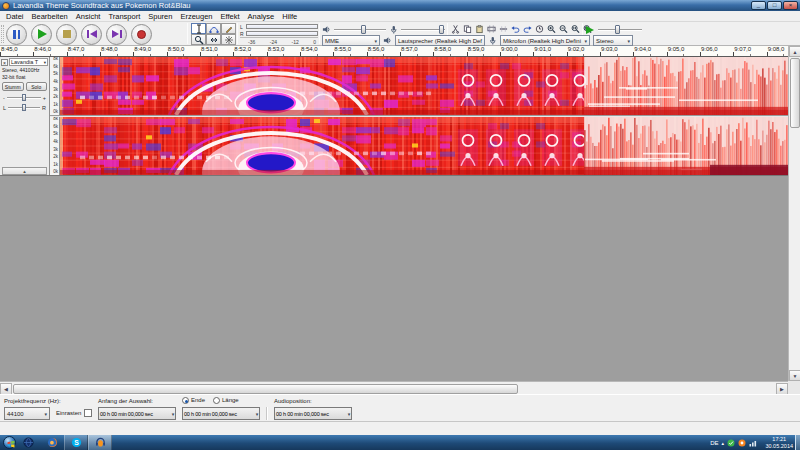 This screenshot has height=450, width=800. Describe the element at coordinates (55, 146) in the screenshot. I see `frequency-ruler-right-channel: 8k6k5k4k3k2k1k0k` at that location.